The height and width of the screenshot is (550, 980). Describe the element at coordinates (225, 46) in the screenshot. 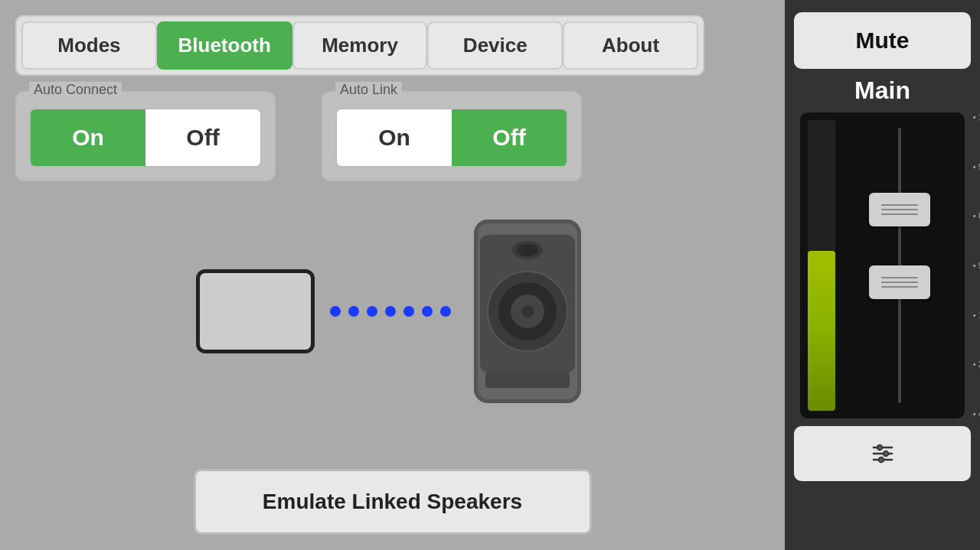

I see `tab-bluetooth: Bluetooth` at that location.